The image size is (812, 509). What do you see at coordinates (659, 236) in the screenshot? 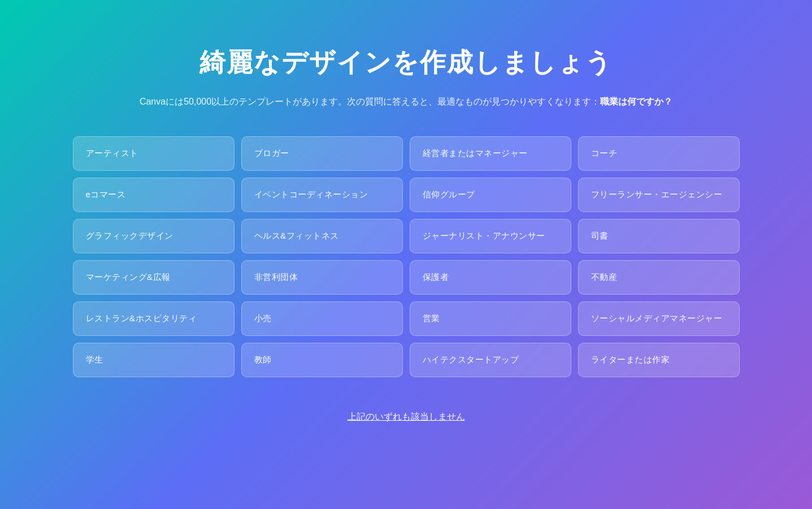
I see `grid-item-librarian: 司書` at bounding box center [659, 236].